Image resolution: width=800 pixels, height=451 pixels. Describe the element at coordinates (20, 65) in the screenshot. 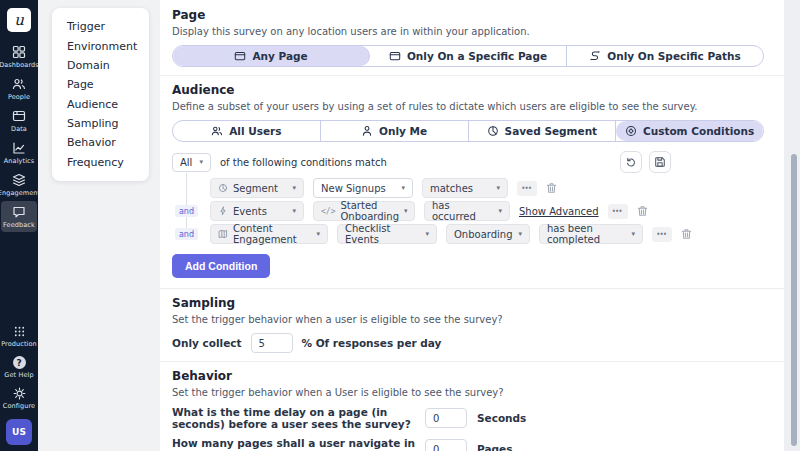

I see `sidebar-label: Dashboards` at that location.